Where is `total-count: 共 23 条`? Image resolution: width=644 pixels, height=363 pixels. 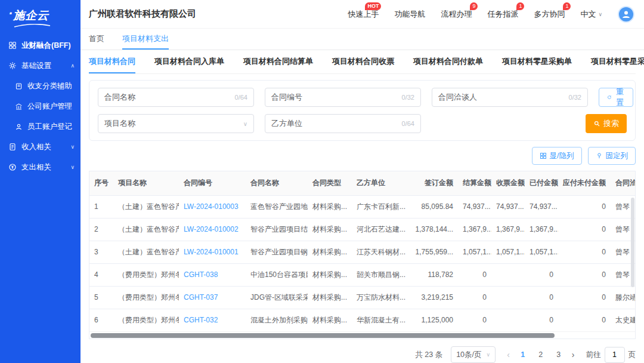
total-count: 共 23 条 is located at coordinates (429, 355).